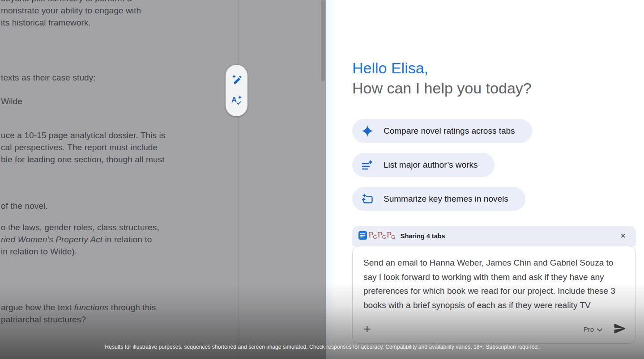 The width and height of the screenshot is (644, 359). Describe the element at coordinates (367, 329) in the screenshot. I see `add-attachment-button: +` at that location.